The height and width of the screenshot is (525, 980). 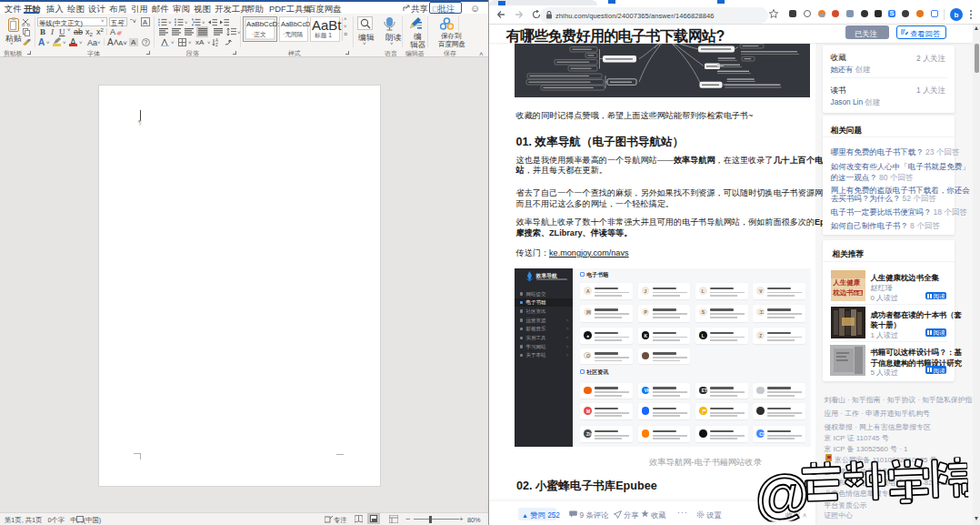 What do you see at coordinates (216, 45) in the screenshot?
I see `svg-text: Z` at bounding box center [216, 45].